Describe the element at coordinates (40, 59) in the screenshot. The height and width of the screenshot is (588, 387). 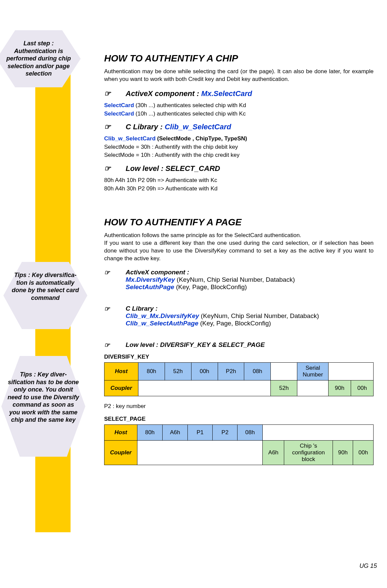
I see `callout-last-step: Last step : Authentication is performed …` at that location.